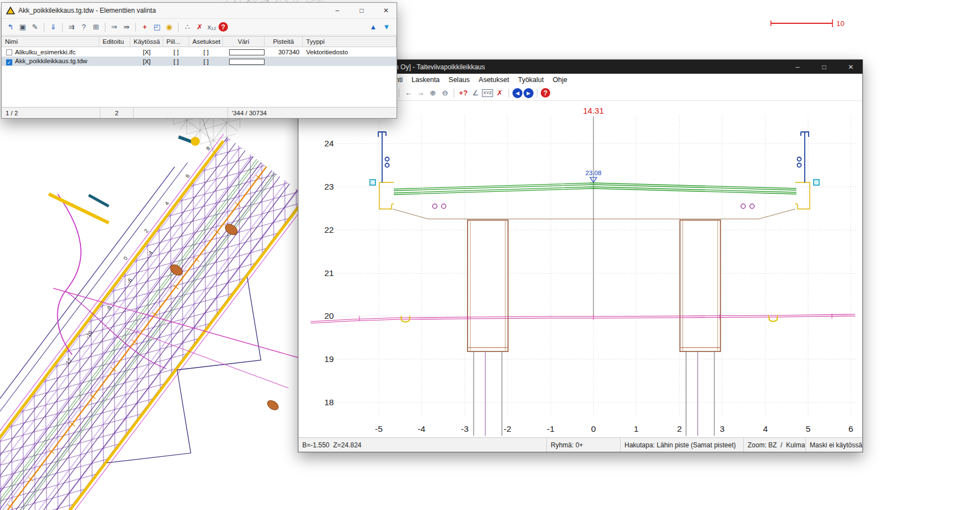 This screenshot has height=510, width=980. What do you see at coordinates (748, 206) in the screenshot?
I see `anchor-circles-right` at bounding box center [748, 206].